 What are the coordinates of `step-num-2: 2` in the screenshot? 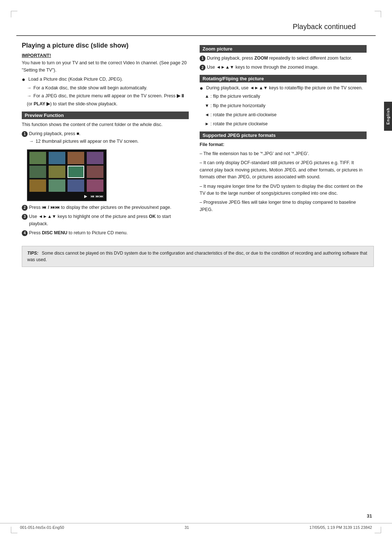 It's located at (25, 208).